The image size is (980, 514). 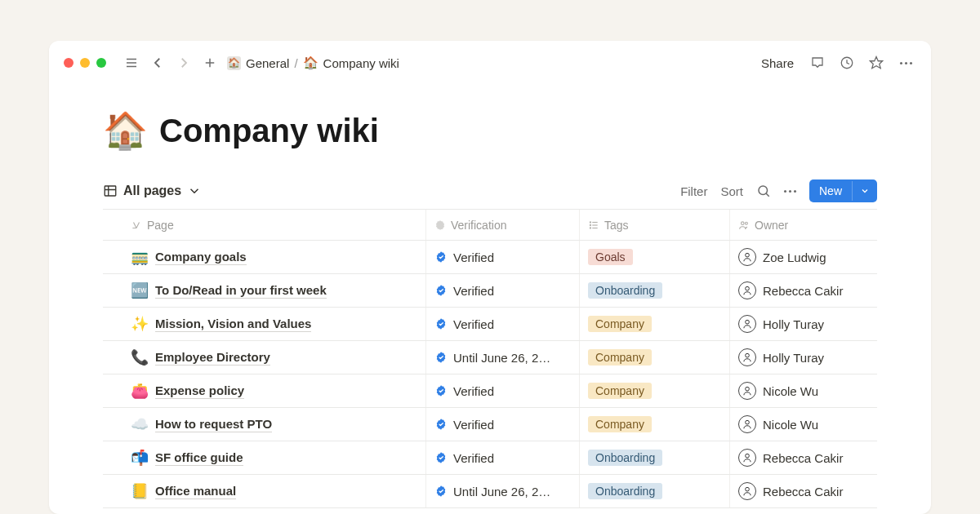 What do you see at coordinates (241, 290) in the screenshot?
I see `row-title: To Do/Read in your first week` at bounding box center [241, 290].